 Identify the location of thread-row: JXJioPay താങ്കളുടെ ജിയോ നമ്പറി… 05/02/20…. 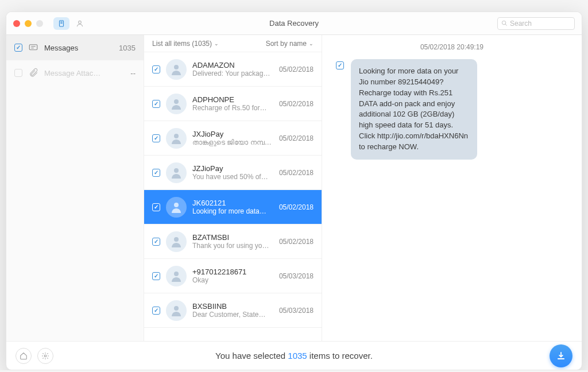
(233, 138).